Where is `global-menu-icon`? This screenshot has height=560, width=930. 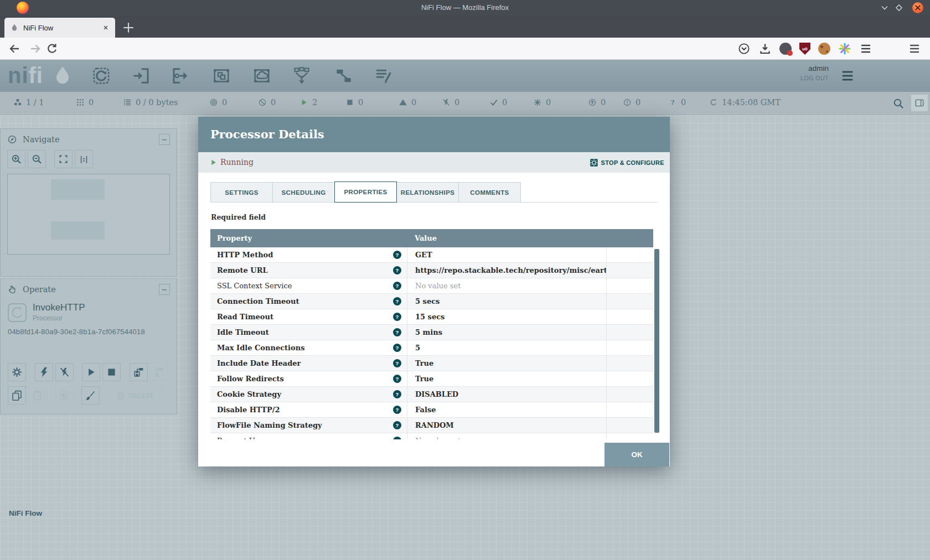 global-menu-icon is located at coordinates (848, 76).